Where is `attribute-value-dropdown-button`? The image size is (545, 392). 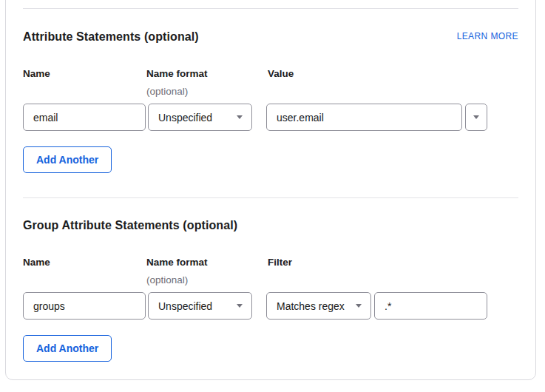
attribute-value-dropdown-button is located at coordinates (476, 117).